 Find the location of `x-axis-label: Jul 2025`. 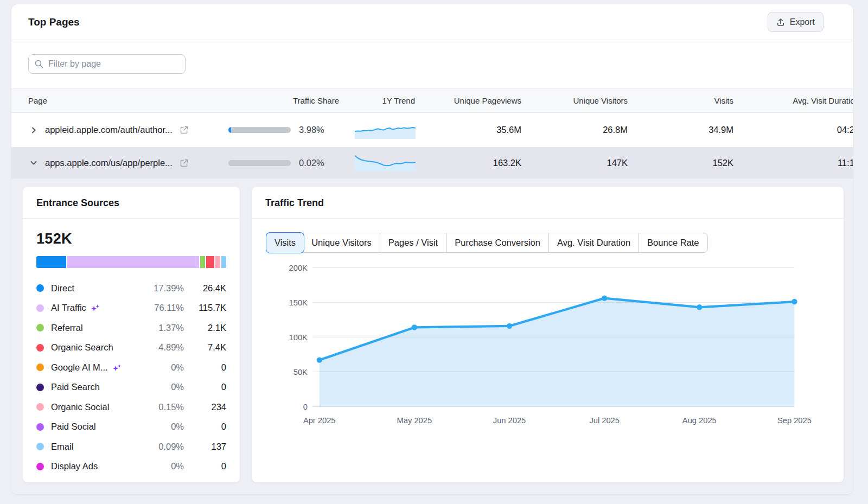

x-axis-label: Jul 2025 is located at coordinates (604, 420).